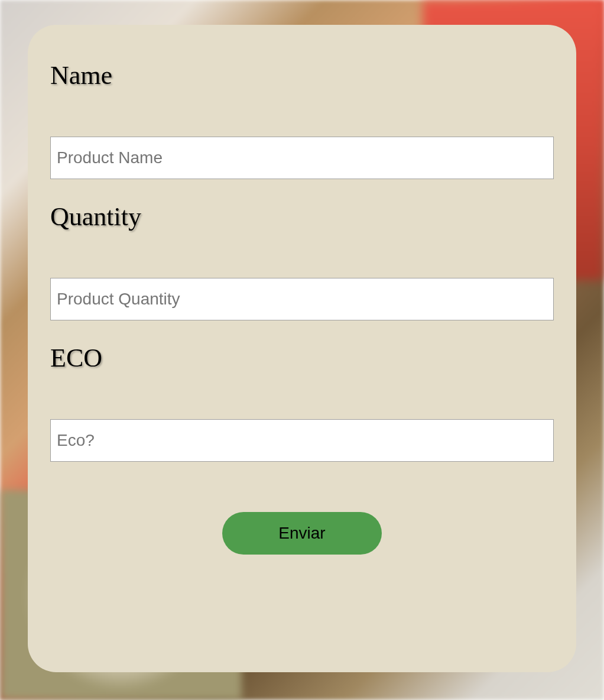 Image resolution: width=604 pixels, height=700 pixels. I want to click on product-quantity-input, so click(302, 299).